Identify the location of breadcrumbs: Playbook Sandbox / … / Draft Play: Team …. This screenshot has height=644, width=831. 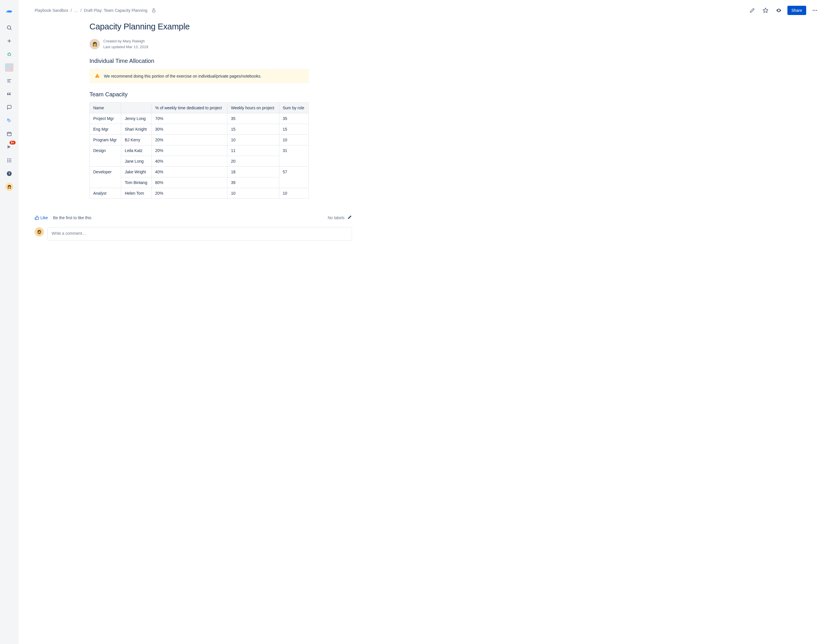
(95, 10).